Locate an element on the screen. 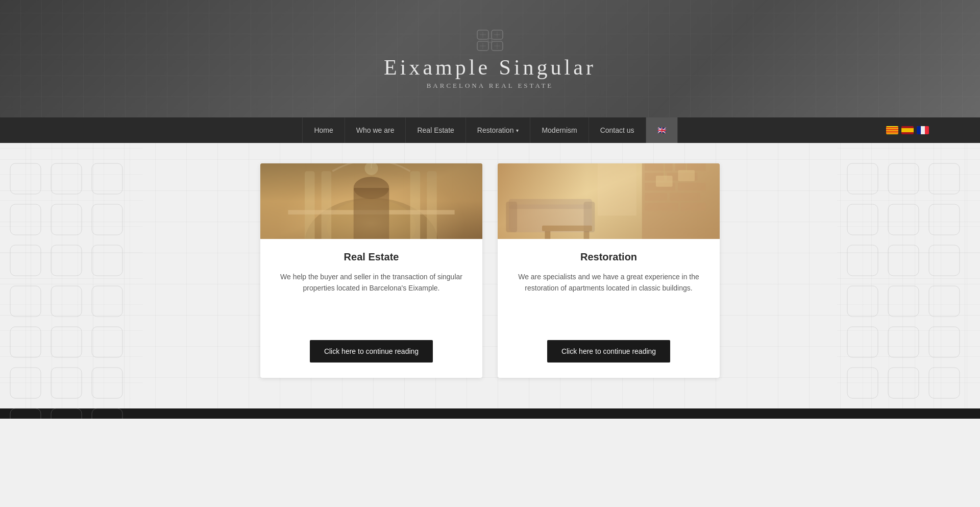  nav-item-restoration: Restoration ▾ is located at coordinates (498, 130).